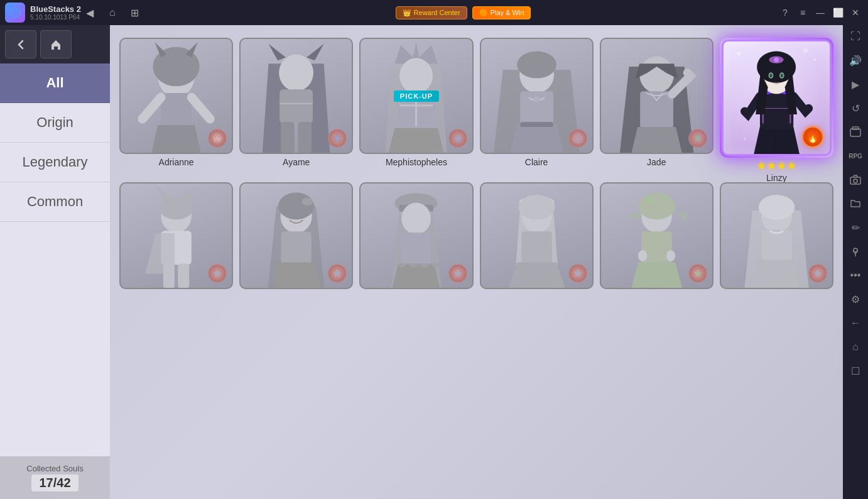 The image size is (868, 499). What do you see at coordinates (855, 347) in the screenshot?
I see `home-icon: ⌂` at bounding box center [855, 347].